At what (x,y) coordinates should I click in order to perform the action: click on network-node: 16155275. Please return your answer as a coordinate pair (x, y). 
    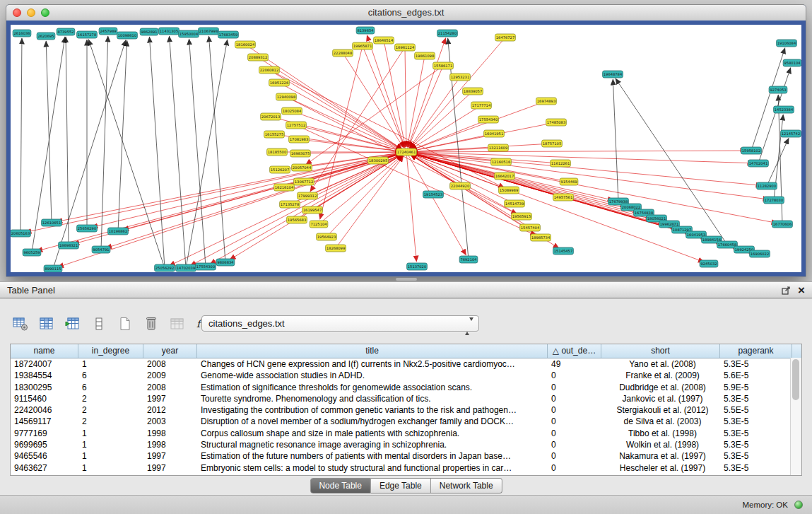
    Looking at the image, I should click on (274, 134).